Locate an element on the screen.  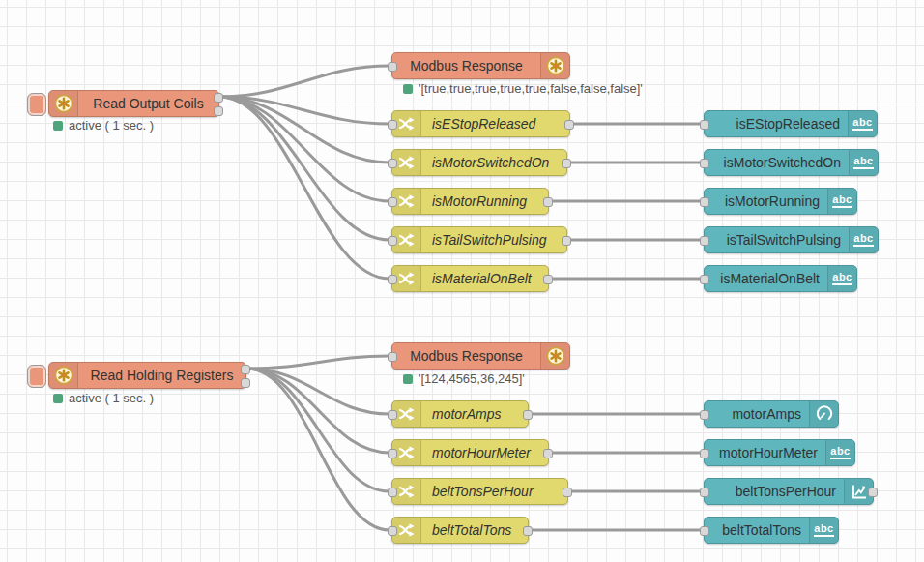
node-switch-belttonsperhour: beltTonsPerHour is located at coordinates (479, 491).